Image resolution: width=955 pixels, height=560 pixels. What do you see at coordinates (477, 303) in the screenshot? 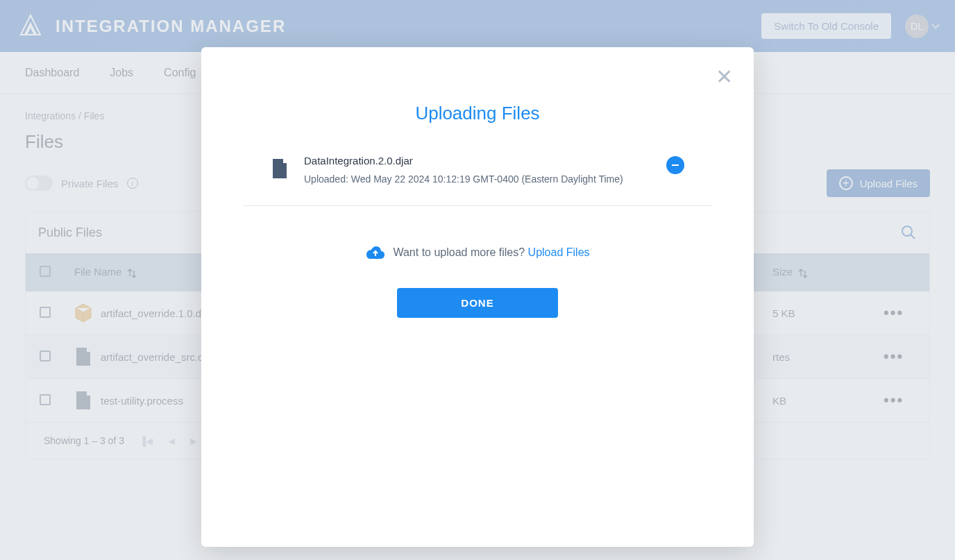
I see `done-button: DONE` at bounding box center [477, 303].